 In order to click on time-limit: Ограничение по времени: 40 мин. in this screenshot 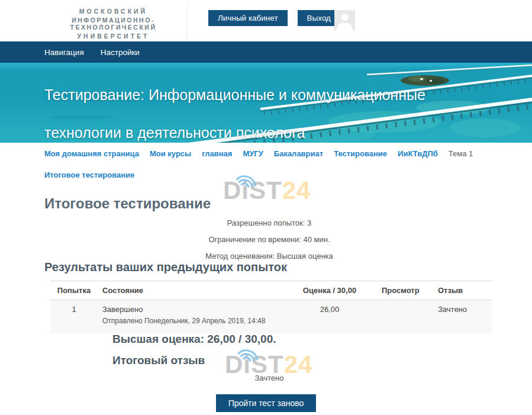, I will do `click(269, 239)`.